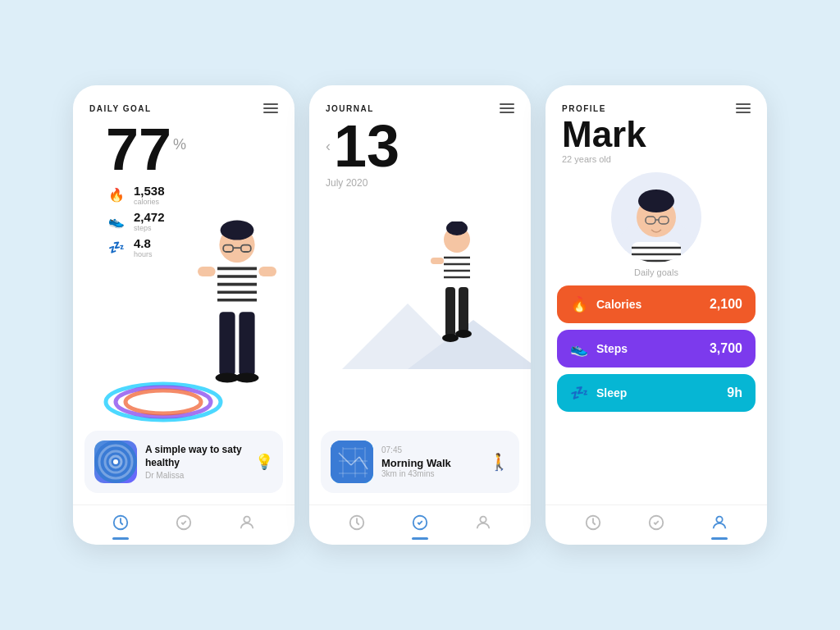 Image resolution: width=840 pixels, height=630 pixels. What do you see at coordinates (420, 462) in the screenshot?
I see `journal-activity-card: 07:45 Morning Walk 3km in 43mins 🚶` at bounding box center [420, 462].